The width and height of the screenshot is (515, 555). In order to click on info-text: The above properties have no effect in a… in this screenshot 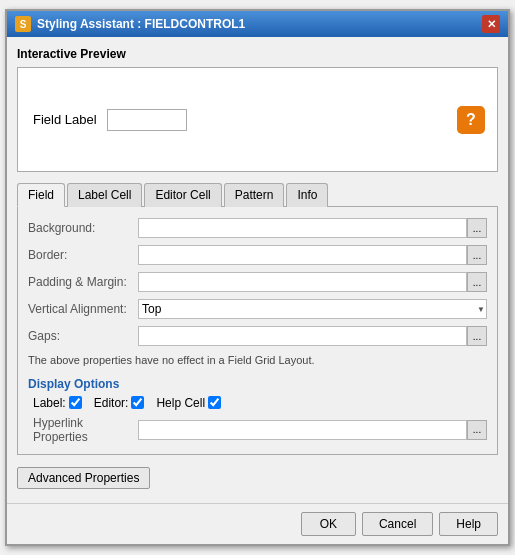, I will do `click(258, 360)`.